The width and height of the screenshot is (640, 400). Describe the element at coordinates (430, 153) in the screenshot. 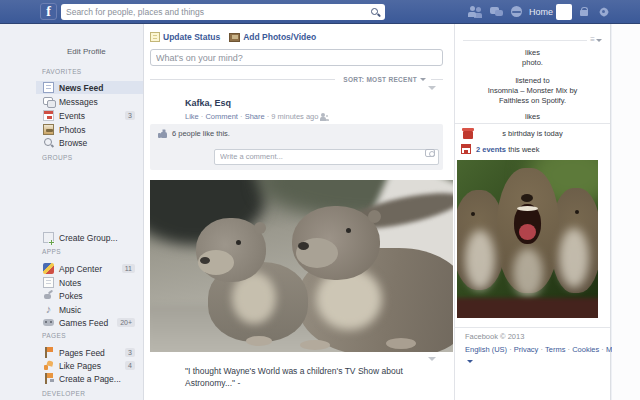

I see `attach-photo-icon` at that location.